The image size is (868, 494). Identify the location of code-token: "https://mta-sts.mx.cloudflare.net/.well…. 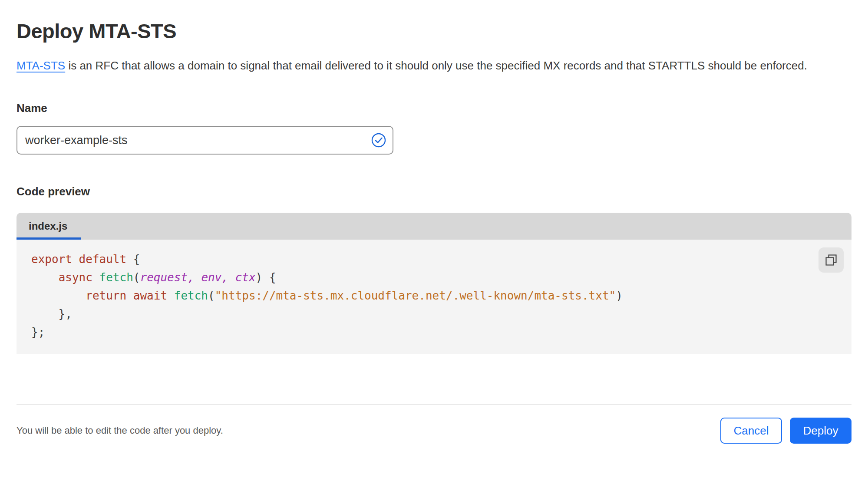
(416, 296).